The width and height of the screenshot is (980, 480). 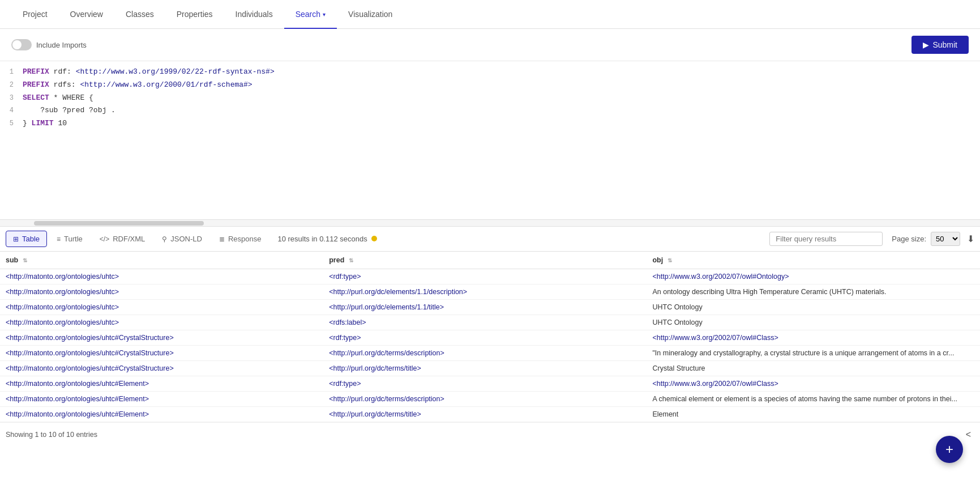 I want to click on response-icon: ≣, so click(x=222, y=239).